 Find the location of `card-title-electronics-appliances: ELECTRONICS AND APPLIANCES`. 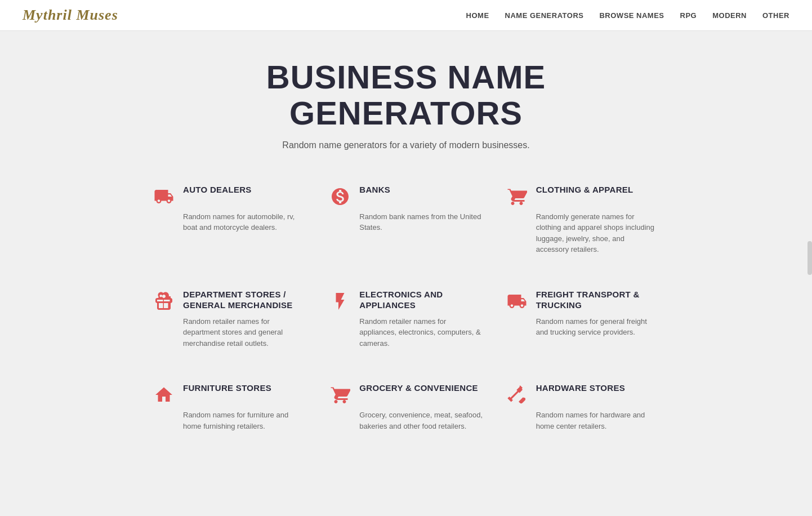

card-title-electronics-appliances: ELECTRONICS AND APPLIANCES is located at coordinates (421, 300).